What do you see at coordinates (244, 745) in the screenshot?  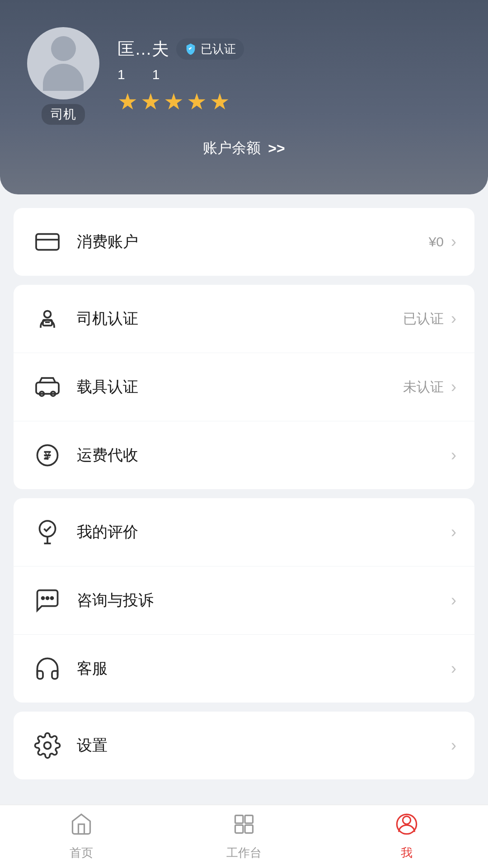 I see `card-group-4: 设置 ›` at bounding box center [244, 745].